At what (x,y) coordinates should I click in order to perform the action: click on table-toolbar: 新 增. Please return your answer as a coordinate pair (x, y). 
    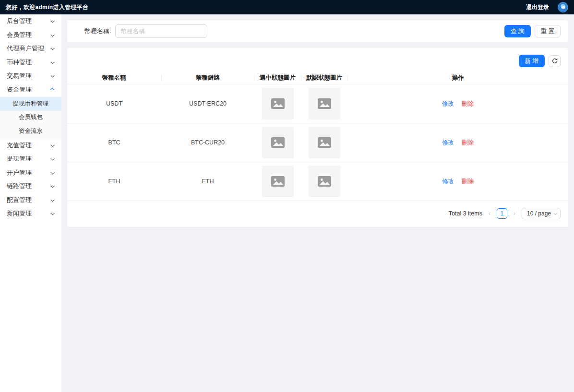
    Looking at the image, I should click on (318, 60).